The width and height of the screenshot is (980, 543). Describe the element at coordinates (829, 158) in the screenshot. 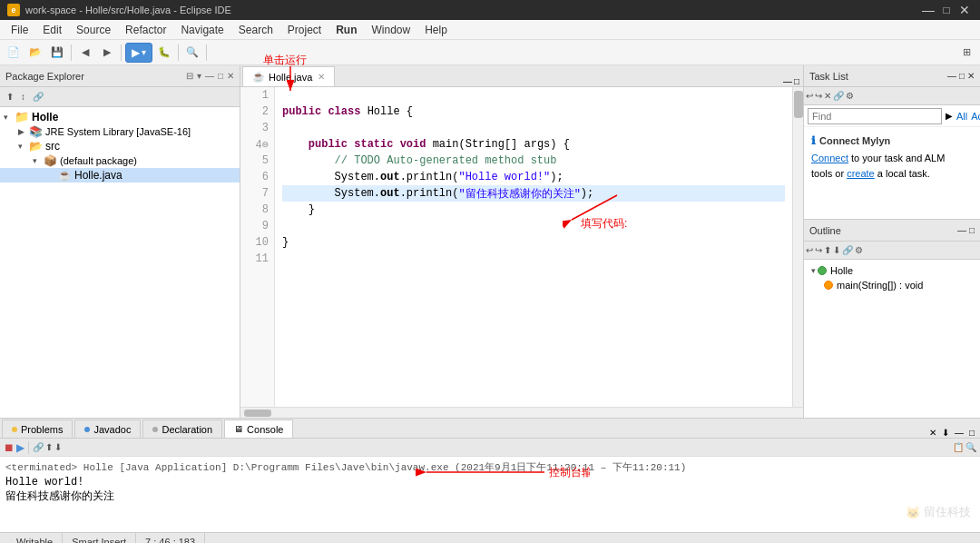

I see `connect-link: Connect` at that location.